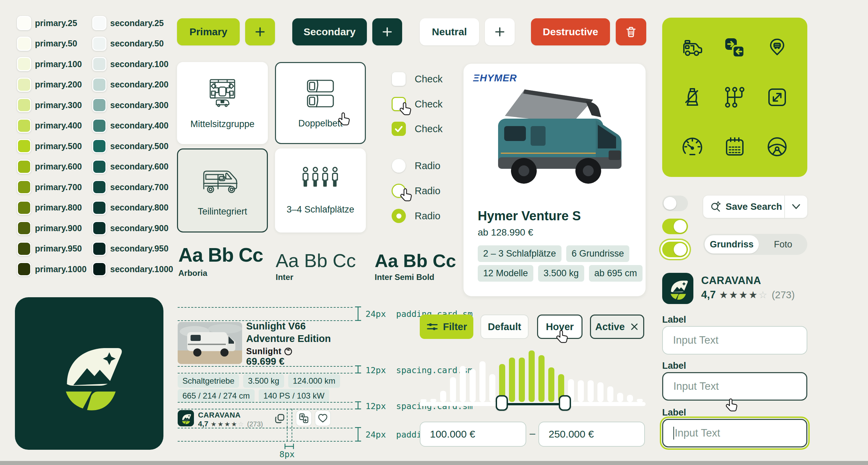 The width and height of the screenshot is (868, 465). I want to click on spec-tag: 124.000 km, so click(314, 381).